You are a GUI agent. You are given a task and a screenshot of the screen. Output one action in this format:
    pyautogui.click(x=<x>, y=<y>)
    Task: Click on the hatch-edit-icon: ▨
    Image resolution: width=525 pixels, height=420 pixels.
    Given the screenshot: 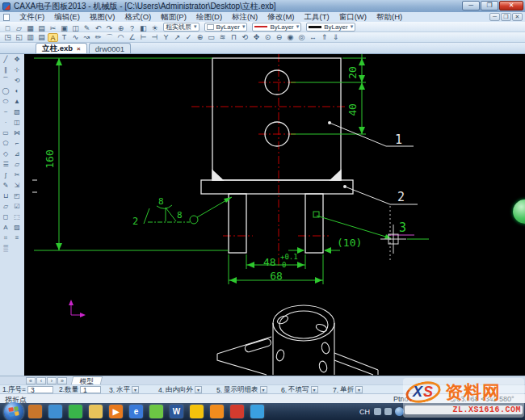 What is the action you would take?
    pyautogui.click(x=17, y=228)
    